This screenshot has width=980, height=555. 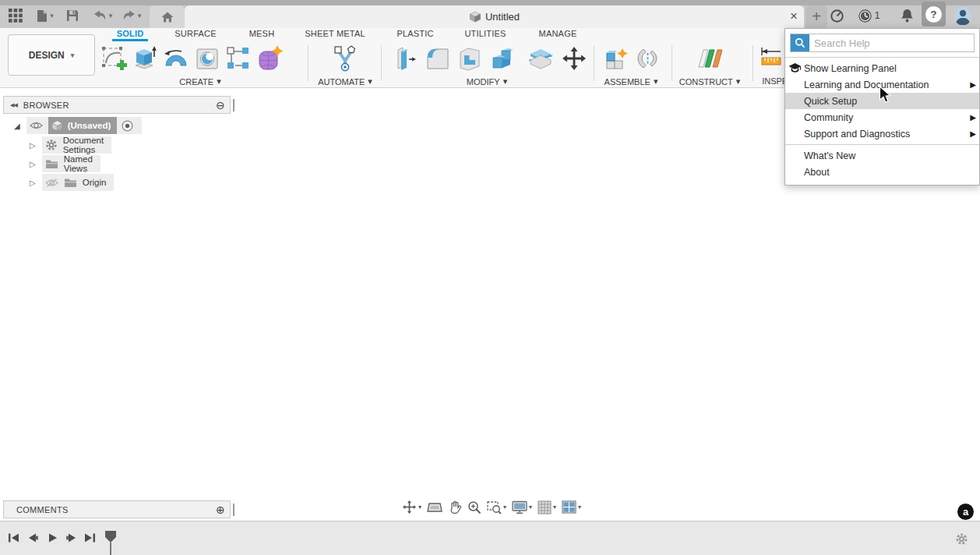 What do you see at coordinates (771, 58) in the screenshot?
I see `measure-button` at bounding box center [771, 58].